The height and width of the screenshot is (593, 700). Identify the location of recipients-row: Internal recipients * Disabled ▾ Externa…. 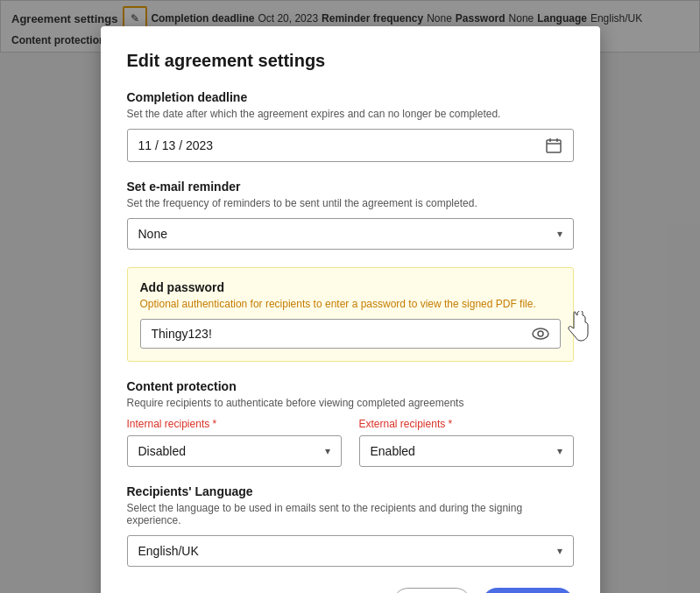
(350, 442).